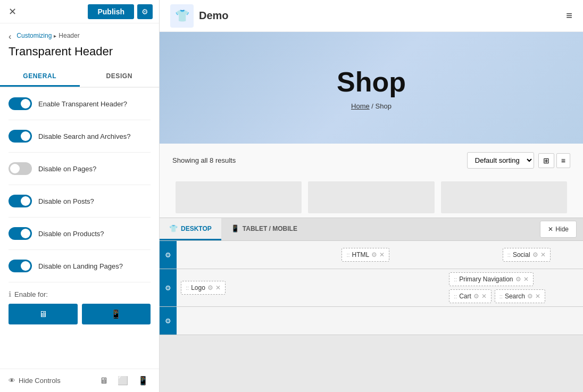 The image size is (583, 392). I want to click on cart-gear-icon: ⚙, so click(477, 296).